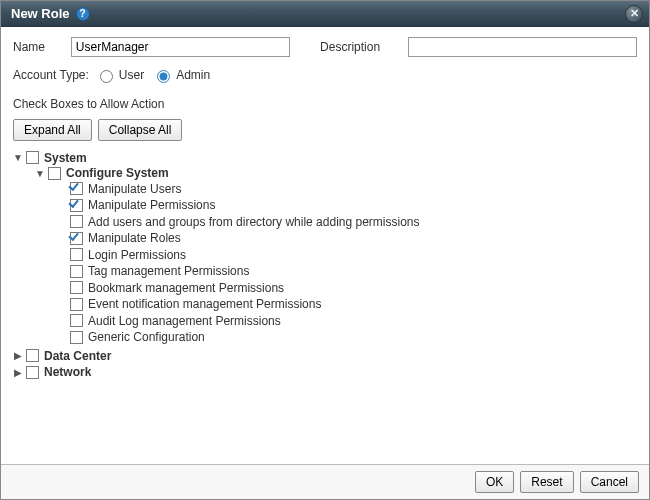 This screenshot has height=500, width=650. I want to click on checkbox-add-users-groups-directory, so click(76, 222).